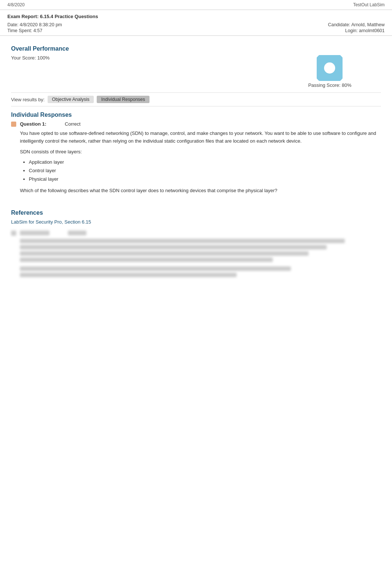 The height and width of the screenshot is (575, 392). What do you see at coordinates (196, 124) in the screenshot?
I see `question-1-header: Question 1: Correct` at bounding box center [196, 124].